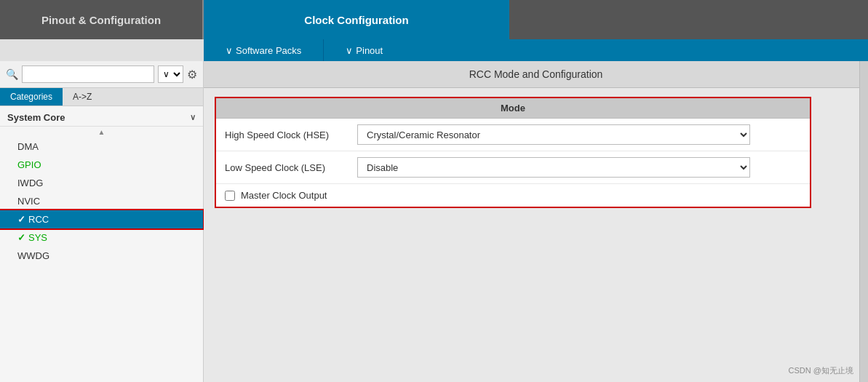  What do you see at coordinates (102, 74) in the screenshot?
I see `sidebar-search-row: 🔍 ∨ ⚙` at bounding box center [102, 74].